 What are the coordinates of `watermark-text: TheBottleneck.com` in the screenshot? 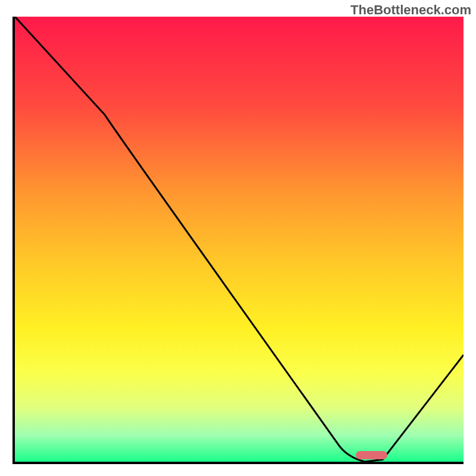 It's located at (411, 10).